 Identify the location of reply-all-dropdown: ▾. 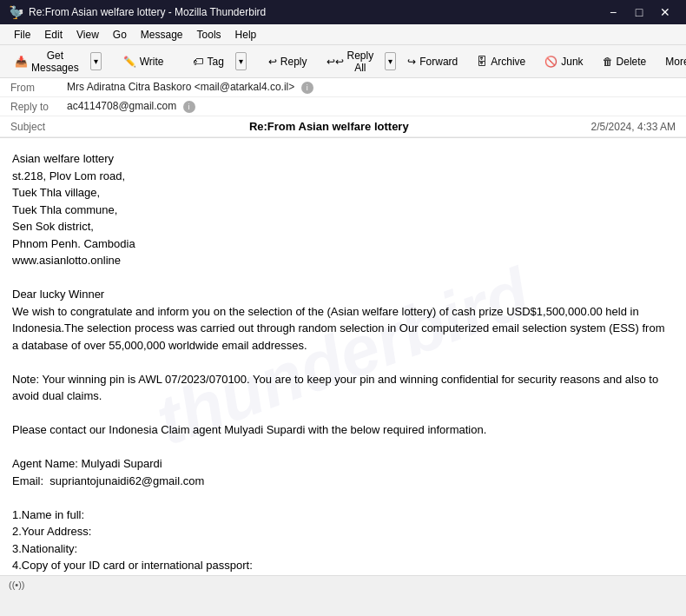
(391, 61).